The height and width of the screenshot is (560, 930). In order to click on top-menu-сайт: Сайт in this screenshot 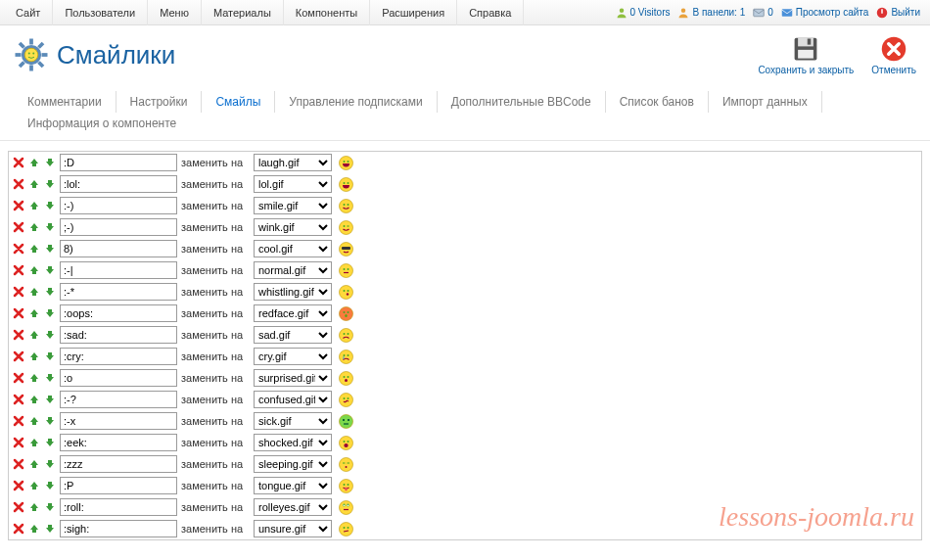, I will do `click(28, 13)`.